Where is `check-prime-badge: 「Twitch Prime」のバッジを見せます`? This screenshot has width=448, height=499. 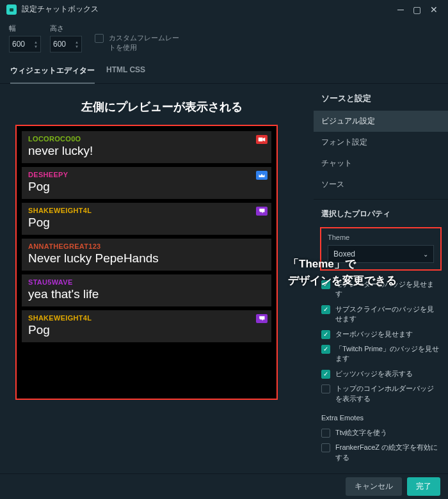 check-prime-badge: 「Twitch Prime」のバッジを見せます is located at coordinates (381, 354).